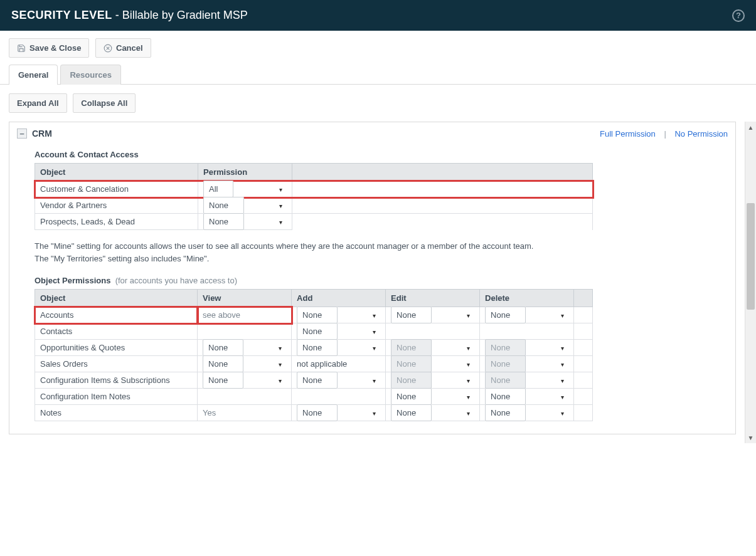 The image size is (756, 556). I want to click on help-icon: ?, so click(738, 16).